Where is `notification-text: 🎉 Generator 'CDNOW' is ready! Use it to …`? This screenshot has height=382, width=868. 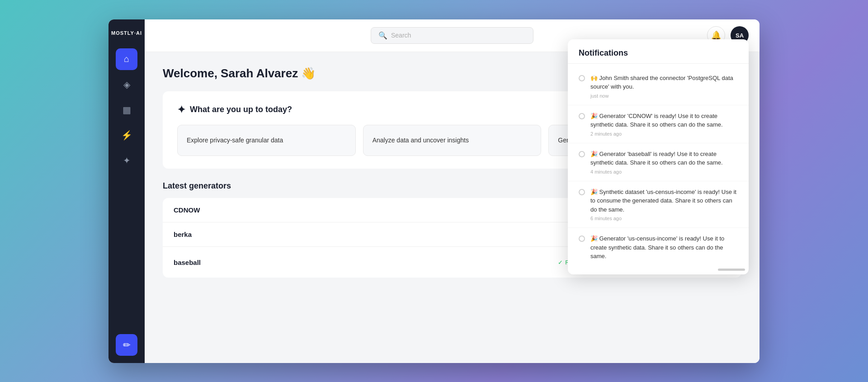
notification-text: 🎉 Generator 'CDNOW' is ready! Use it to … is located at coordinates (664, 120).